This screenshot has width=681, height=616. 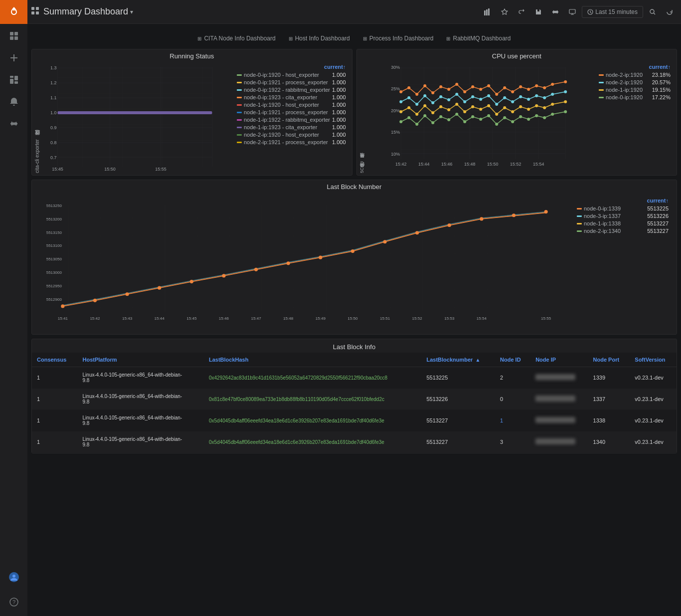 I want to click on cell-nodeip, so click(x=559, y=399).